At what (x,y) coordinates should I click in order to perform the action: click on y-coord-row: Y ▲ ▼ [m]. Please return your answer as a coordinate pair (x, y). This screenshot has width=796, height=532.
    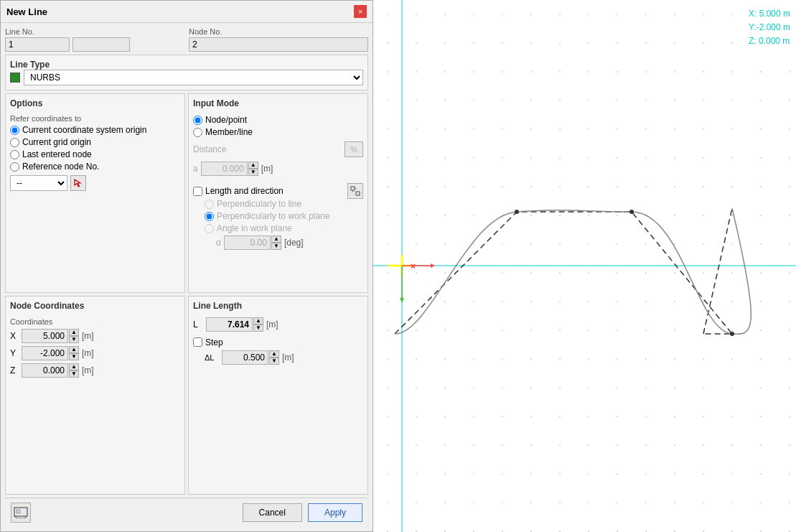
    Looking at the image, I should click on (95, 353).